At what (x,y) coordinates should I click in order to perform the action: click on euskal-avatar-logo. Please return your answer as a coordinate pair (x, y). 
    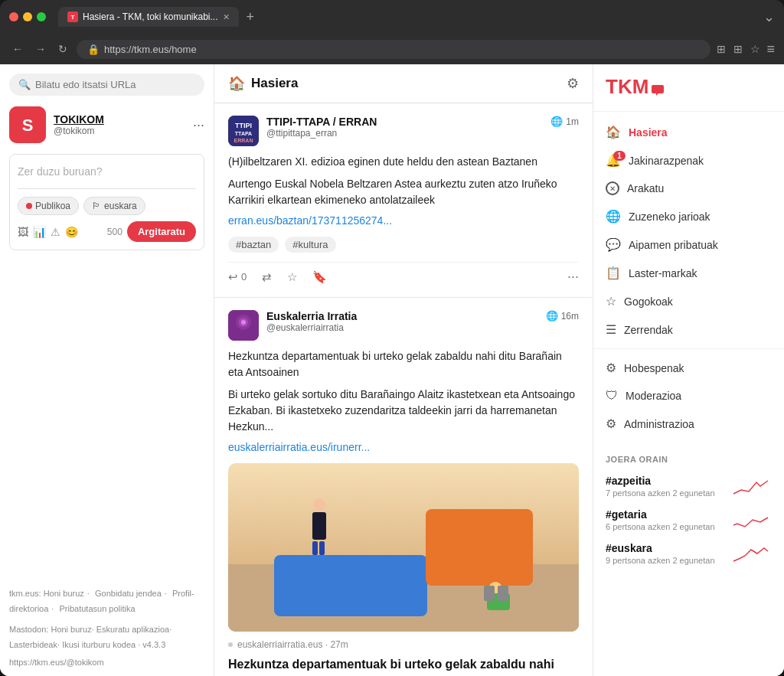
    Looking at the image, I should click on (243, 325).